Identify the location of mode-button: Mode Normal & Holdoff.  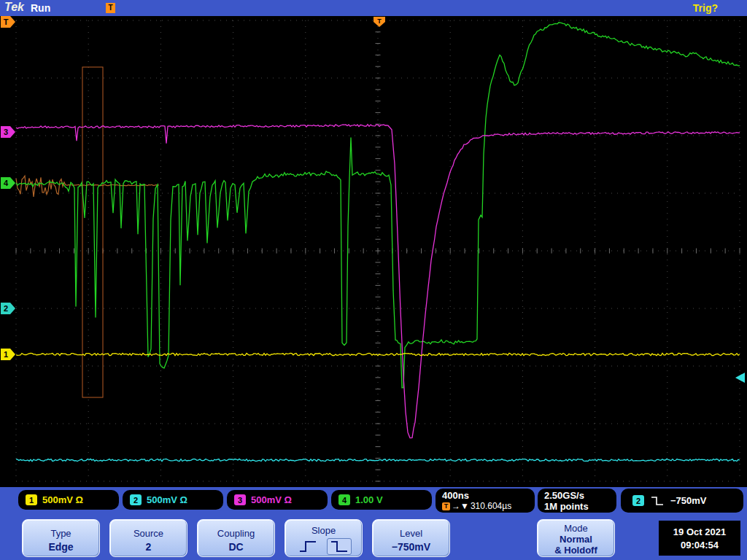
(576, 538).